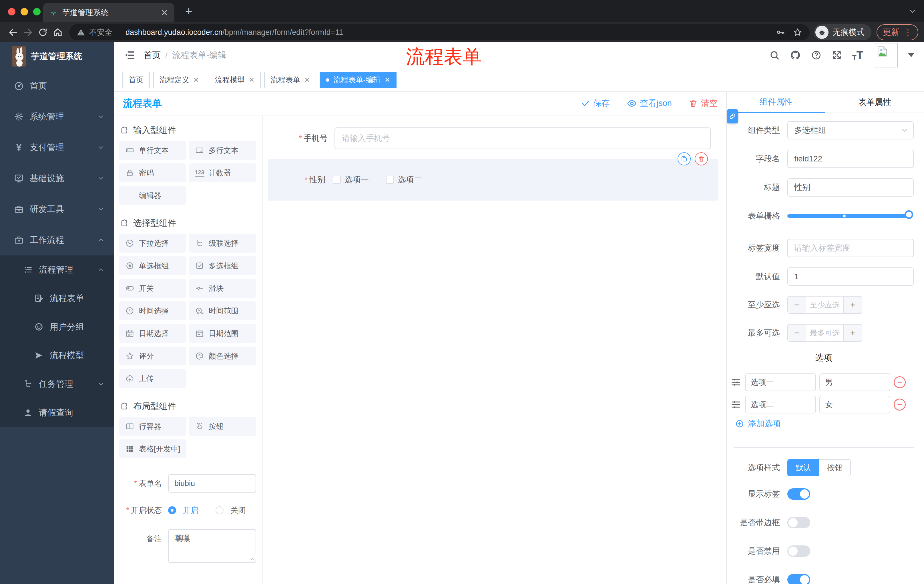 This screenshot has width=924, height=584. What do you see at coordinates (703, 104) in the screenshot?
I see `clear-button: 清空` at bounding box center [703, 104].